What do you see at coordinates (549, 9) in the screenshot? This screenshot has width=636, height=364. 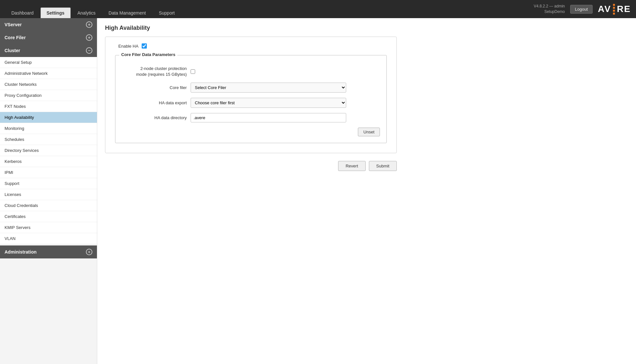 I see `version-info: V4.8.2.2 --- admin SetupDemo` at bounding box center [549, 9].